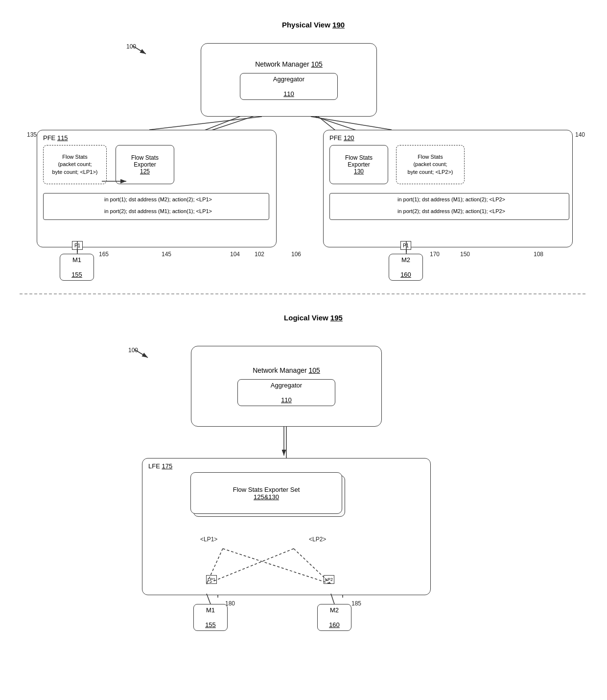  I want to click on m1-logical: M1 155, so click(210, 617).